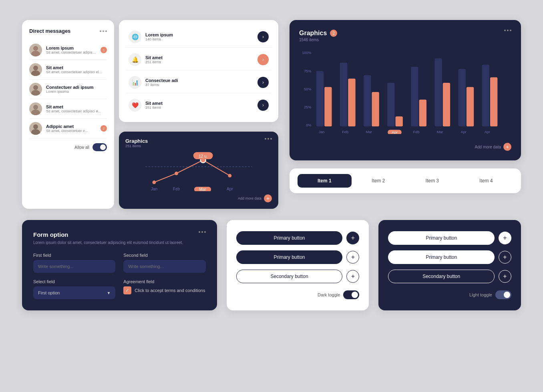  I want to click on message-preview: Sit amet, consectetuer adipisci e..., so click(76, 111).